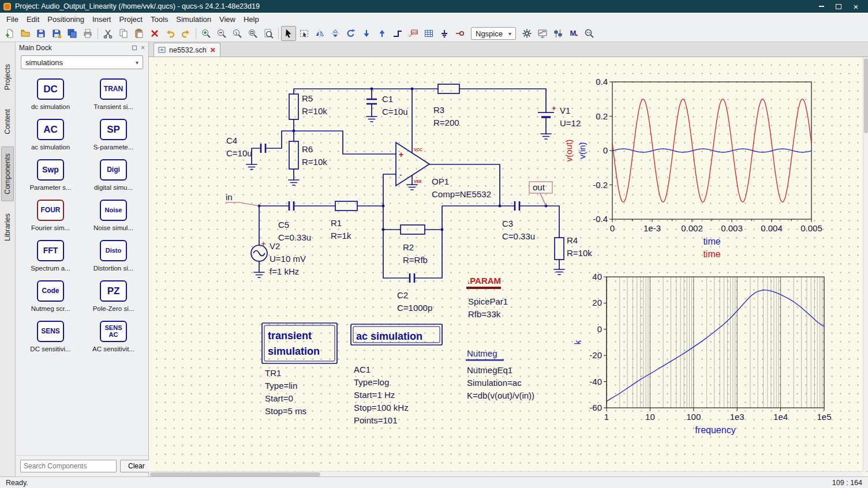 The width and height of the screenshot is (868, 488). Describe the element at coordinates (213, 50) in the screenshot. I see `tab-close-icon: ✕` at that location.